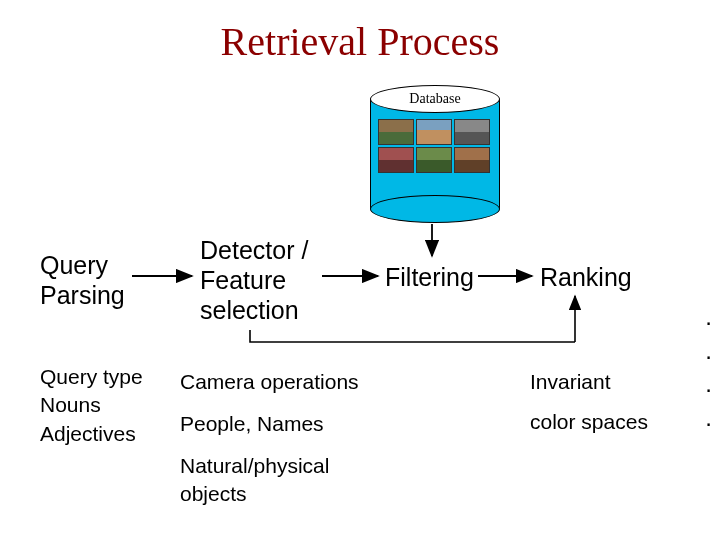 This screenshot has height=540, width=720. I want to click on ranking-colorspaces: color spaces, so click(589, 422).